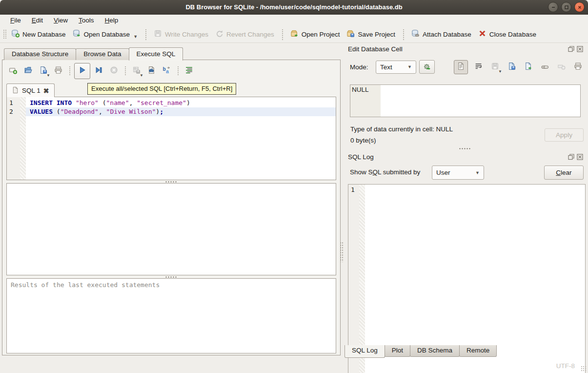 This screenshot has width=588, height=373. What do you see at coordinates (59, 71) in the screenshot?
I see `print-sql-icon` at bounding box center [59, 71].